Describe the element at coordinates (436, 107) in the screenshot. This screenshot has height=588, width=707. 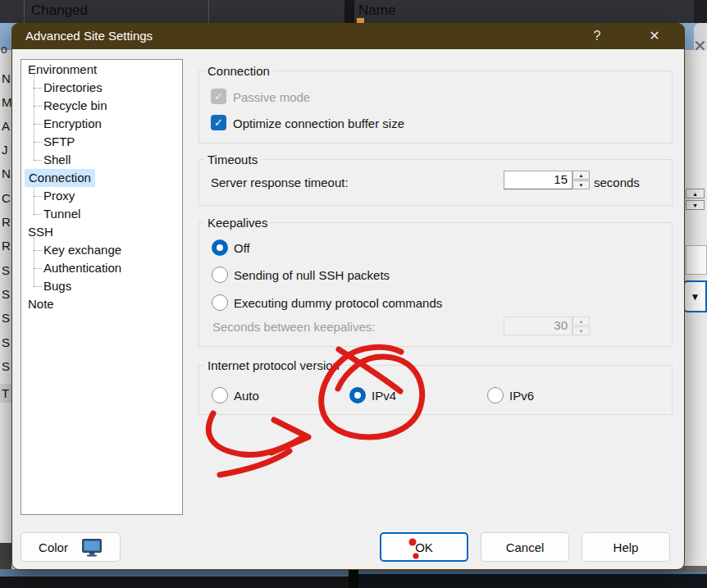
I see `group-connection: Connection` at that location.